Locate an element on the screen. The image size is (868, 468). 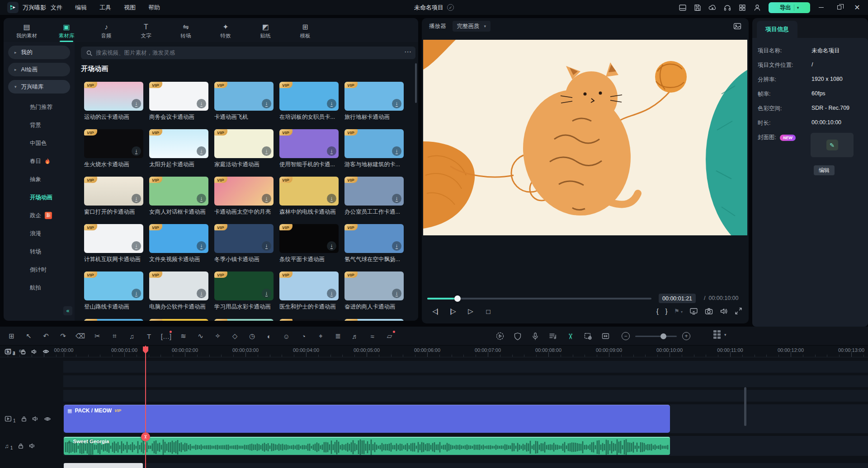
playback-quality-dropdown: 完整画质 ▾ is located at coordinates (472, 26).